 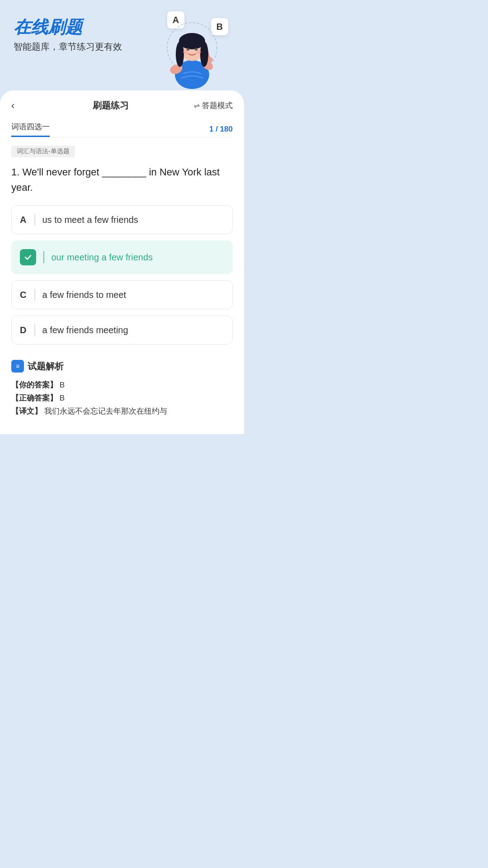 What do you see at coordinates (122, 241) in the screenshot?
I see `question-area: 词汇与语法-单选题 1. We'll never forget ________…` at bounding box center [122, 241].